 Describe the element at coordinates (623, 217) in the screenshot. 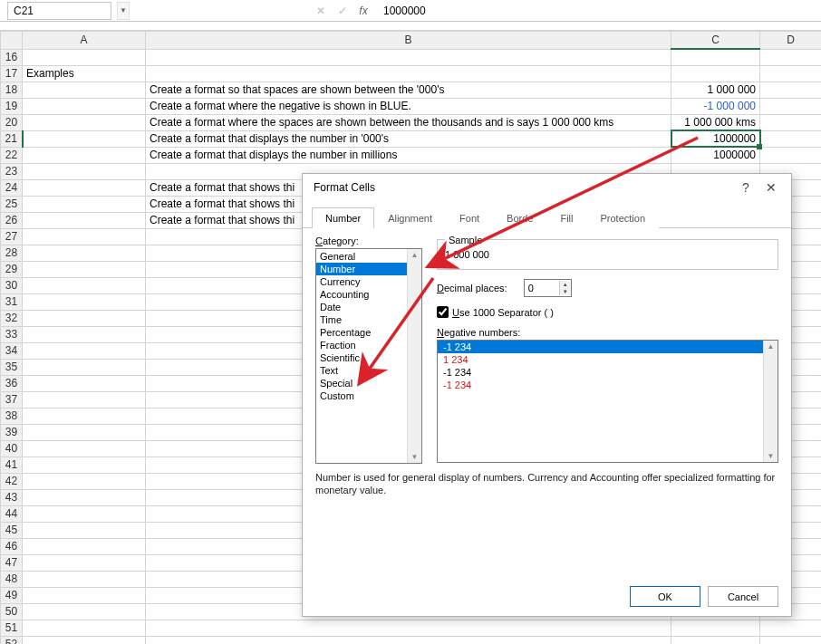

I see `tab-protection: Protection` at that location.